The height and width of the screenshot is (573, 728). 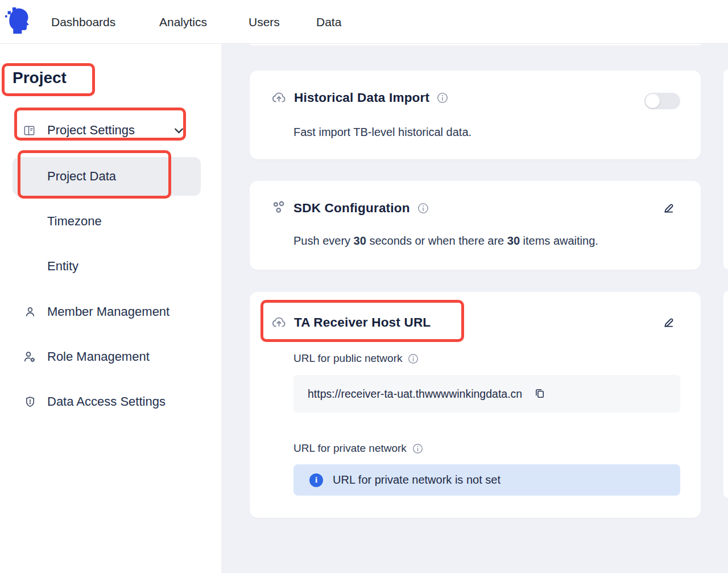 What do you see at coordinates (475, 44) in the screenshot?
I see `scrolled-card-remnant` at bounding box center [475, 44].